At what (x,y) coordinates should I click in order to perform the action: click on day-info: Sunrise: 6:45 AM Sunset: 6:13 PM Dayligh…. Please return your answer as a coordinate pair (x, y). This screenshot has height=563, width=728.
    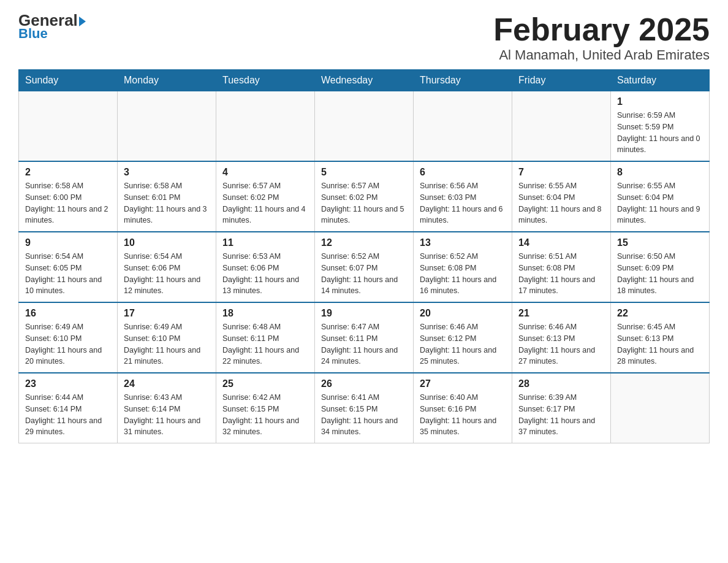
    Looking at the image, I should click on (660, 345).